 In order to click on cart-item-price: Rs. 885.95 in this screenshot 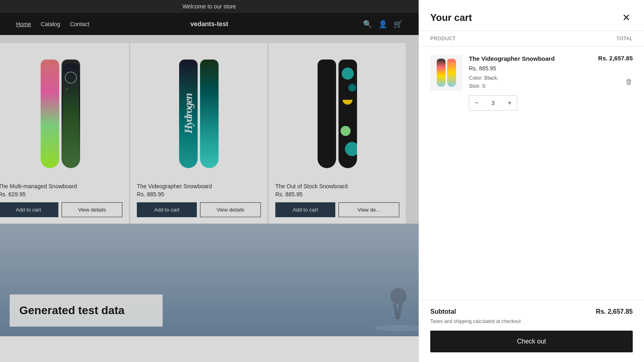, I will do `click(530, 68)`.